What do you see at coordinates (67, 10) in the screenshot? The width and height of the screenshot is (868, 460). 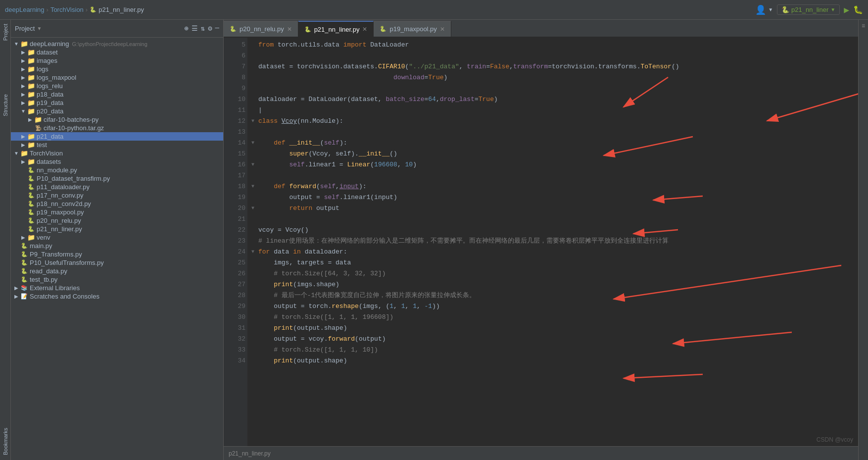 I see `breadcrumb-torchvision: TorchVision` at bounding box center [67, 10].